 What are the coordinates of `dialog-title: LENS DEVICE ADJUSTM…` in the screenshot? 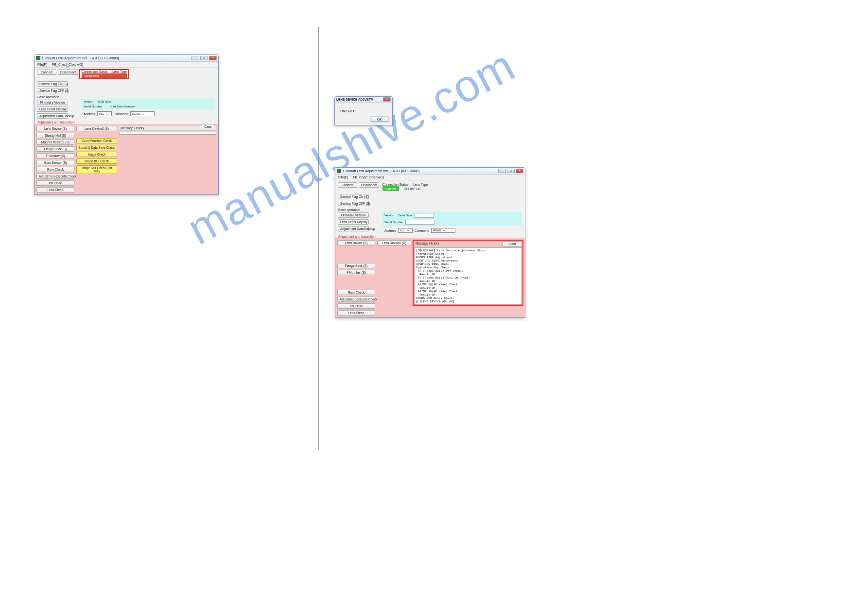 It's located at (359, 99).